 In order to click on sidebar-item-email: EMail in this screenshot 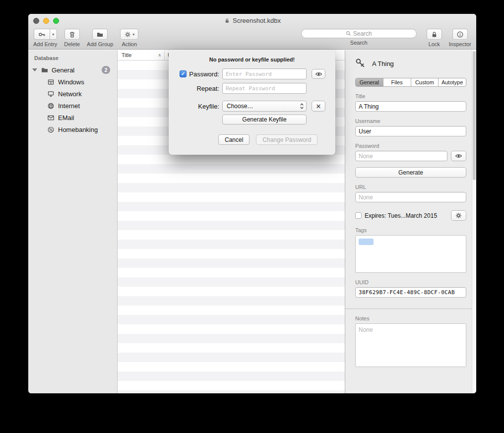, I will do `click(72, 118)`.